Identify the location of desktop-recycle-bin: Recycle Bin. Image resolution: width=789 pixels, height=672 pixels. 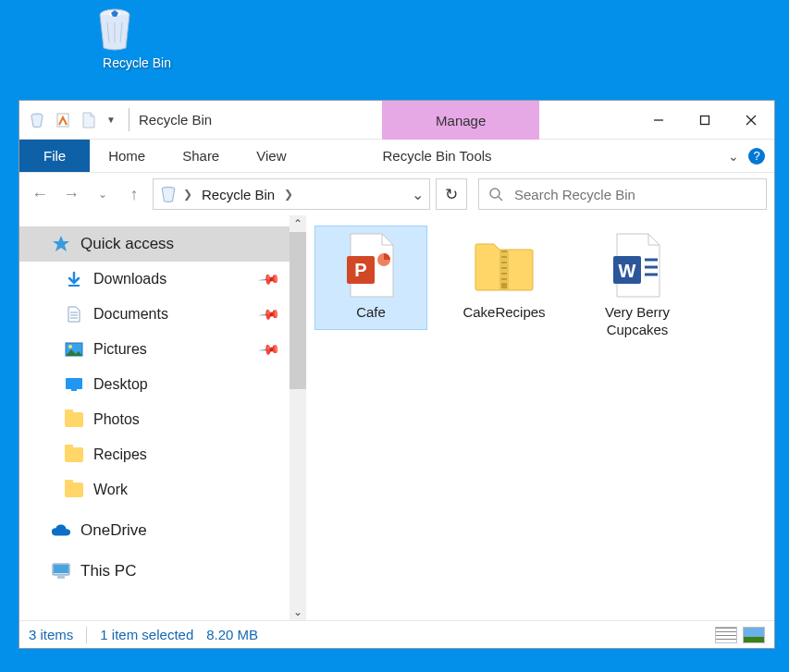
(137, 38).